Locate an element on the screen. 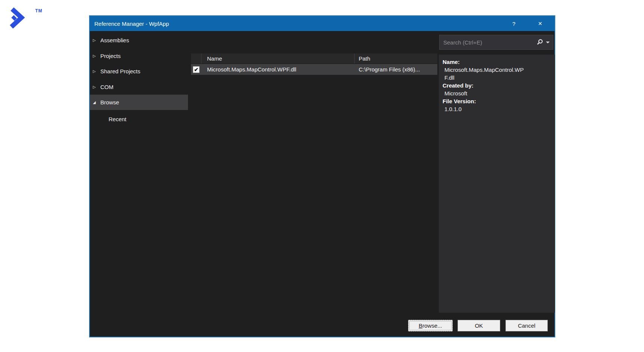 The height and width of the screenshot is (352, 644). details-file-version-value: 1.0.1.0 is located at coordinates (497, 109).